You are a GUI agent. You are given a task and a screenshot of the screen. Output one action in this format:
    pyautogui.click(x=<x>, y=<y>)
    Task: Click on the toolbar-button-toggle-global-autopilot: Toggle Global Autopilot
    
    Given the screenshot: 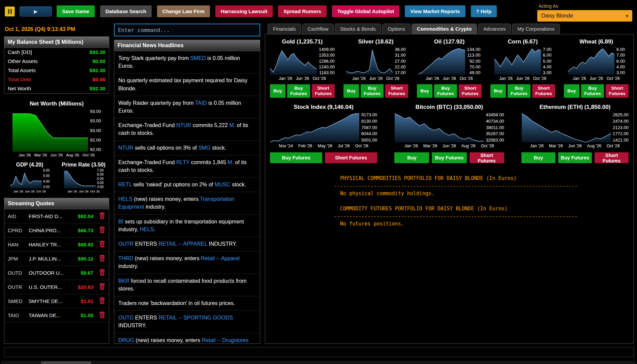 What is the action you would take?
    pyautogui.click(x=366, y=11)
    